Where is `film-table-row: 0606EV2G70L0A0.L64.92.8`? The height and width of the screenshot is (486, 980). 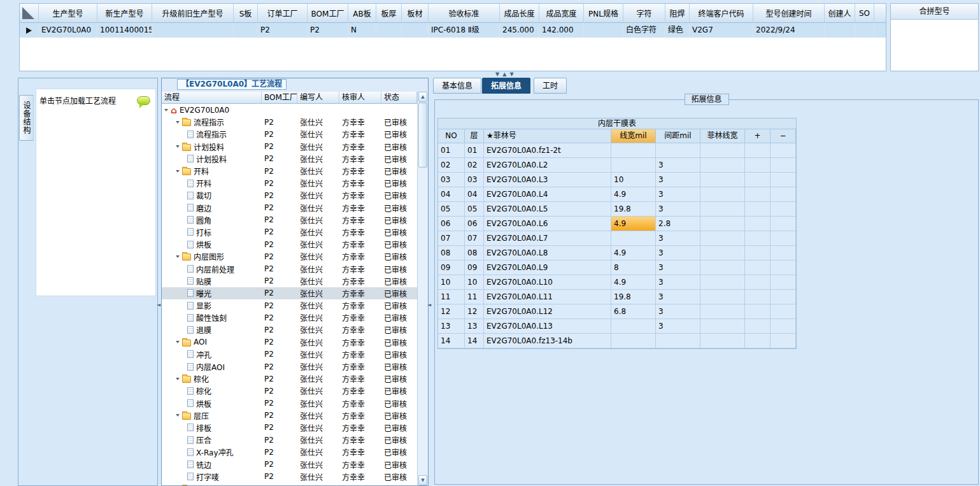 film-table-row: 0606EV2G70L0A0.L64.92.8 is located at coordinates (617, 224).